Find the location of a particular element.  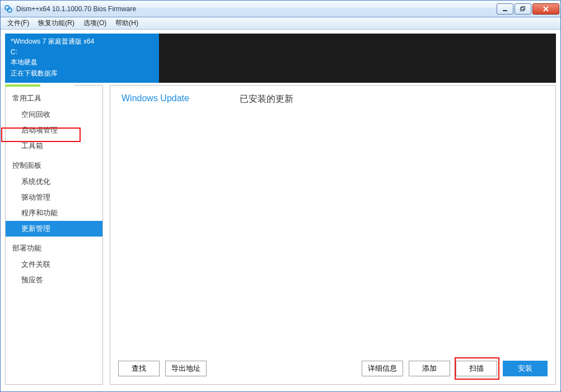

find-button: 查找 is located at coordinates (139, 369).